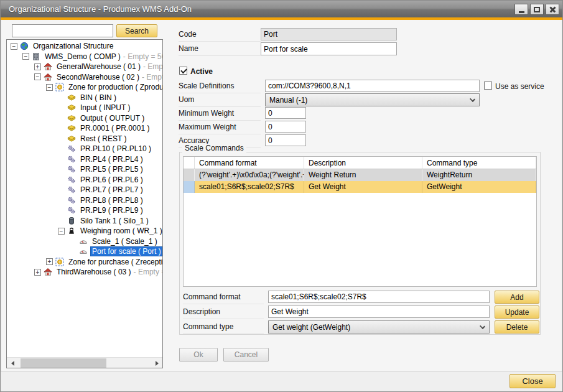  What do you see at coordinates (537, 9) in the screenshot?
I see `maximize-button` at bounding box center [537, 9].